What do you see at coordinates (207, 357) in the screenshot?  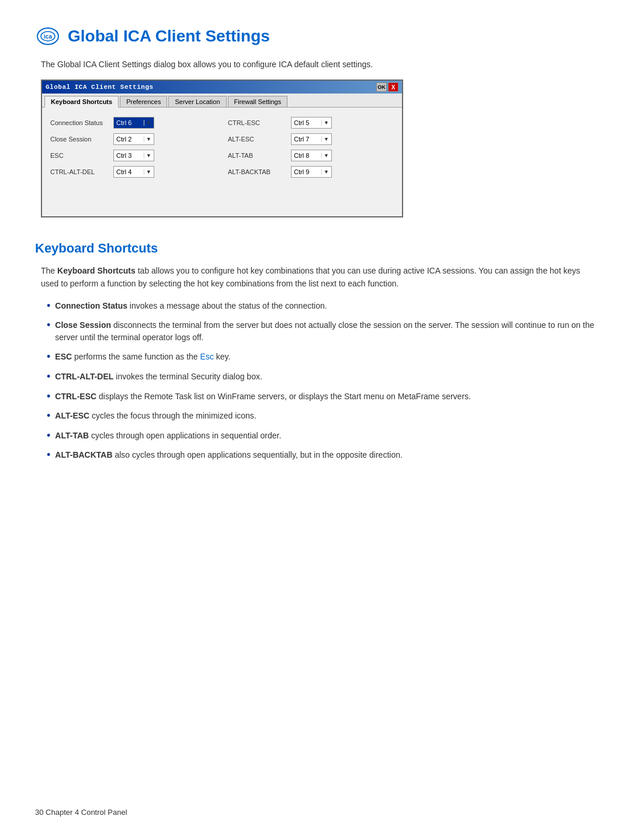 I see `esc-link: Esc` at bounding box center [207, 357].